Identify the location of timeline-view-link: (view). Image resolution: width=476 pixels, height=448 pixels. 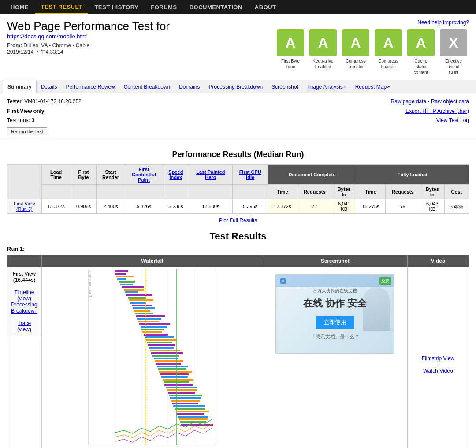
(24, 299).